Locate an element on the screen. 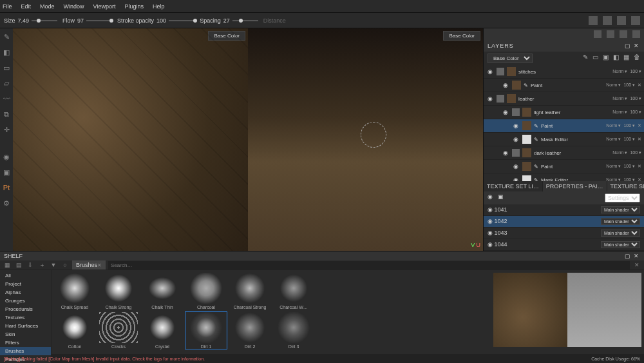 Image resolution: width=644 pixels, height=363 pixels. brush-preset: Crystal is located at coordinates (162, 330).